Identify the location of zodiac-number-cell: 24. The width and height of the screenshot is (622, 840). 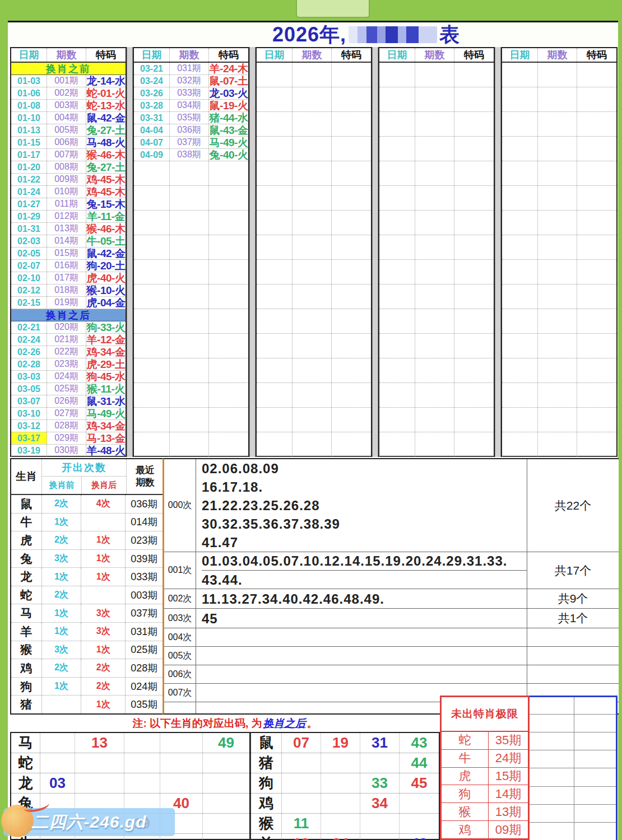
(341, 837).